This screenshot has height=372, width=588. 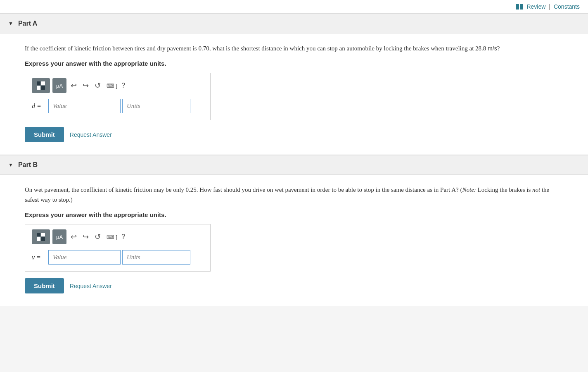 What do you see at coordinates (38, 258) in the screenshot?
I see `part-b-var-label: v =` at bounding box center [38, 258].